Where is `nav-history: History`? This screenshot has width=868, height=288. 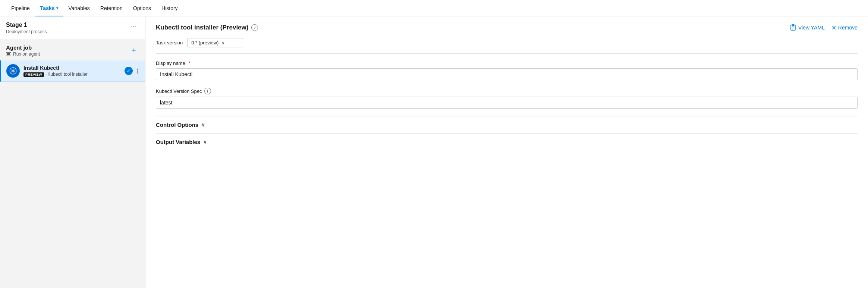
nav-history: History is located at coordinates (170, 8).